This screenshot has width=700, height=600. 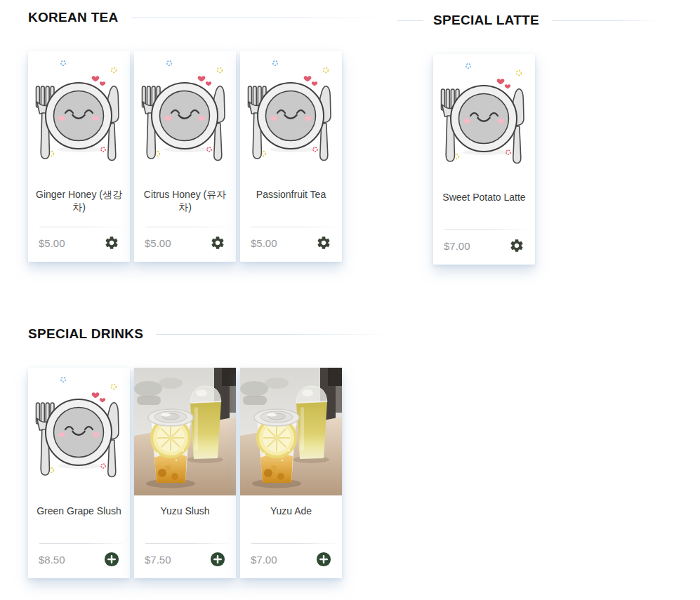 What do you see at coordinates (291, 519) in the screenshot?
I see `item-name: Yuzu Ade` at bounding box center [291, 519].